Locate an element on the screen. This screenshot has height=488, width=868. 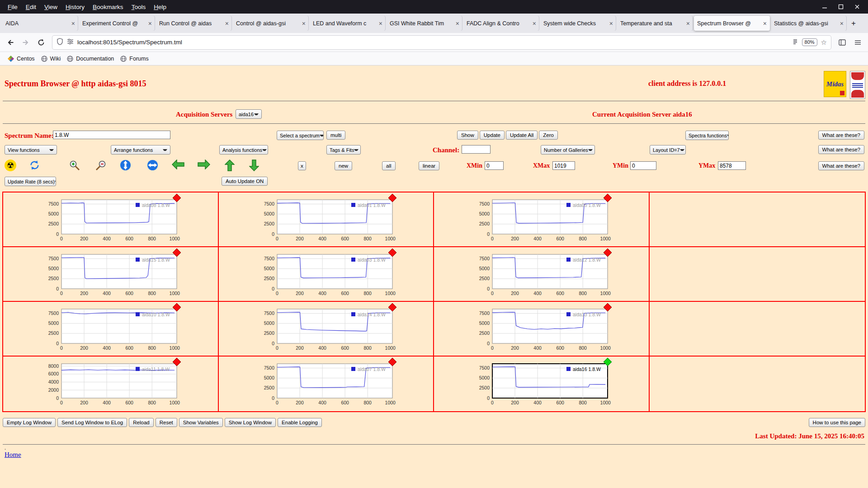
spectrum-plot-aida07: 750050002500002004006008001000aida07 1.8… is located at coordinates (325, 384).